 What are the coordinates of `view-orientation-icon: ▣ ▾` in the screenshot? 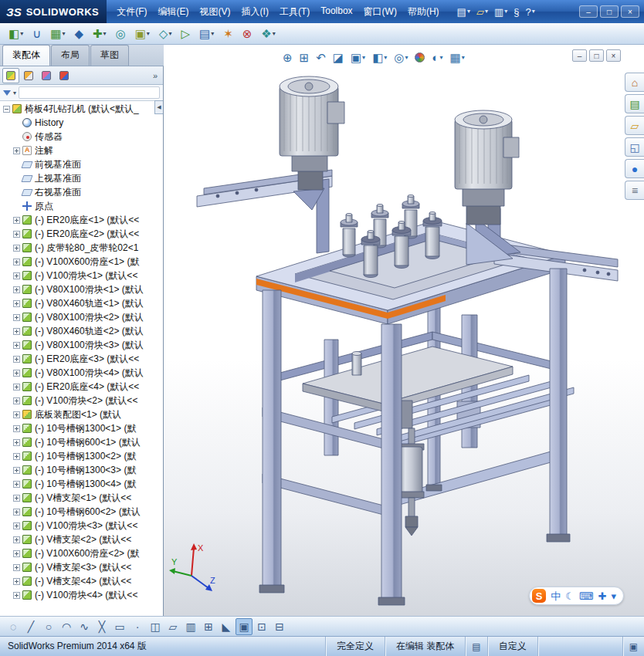 It's located at (358, 57).